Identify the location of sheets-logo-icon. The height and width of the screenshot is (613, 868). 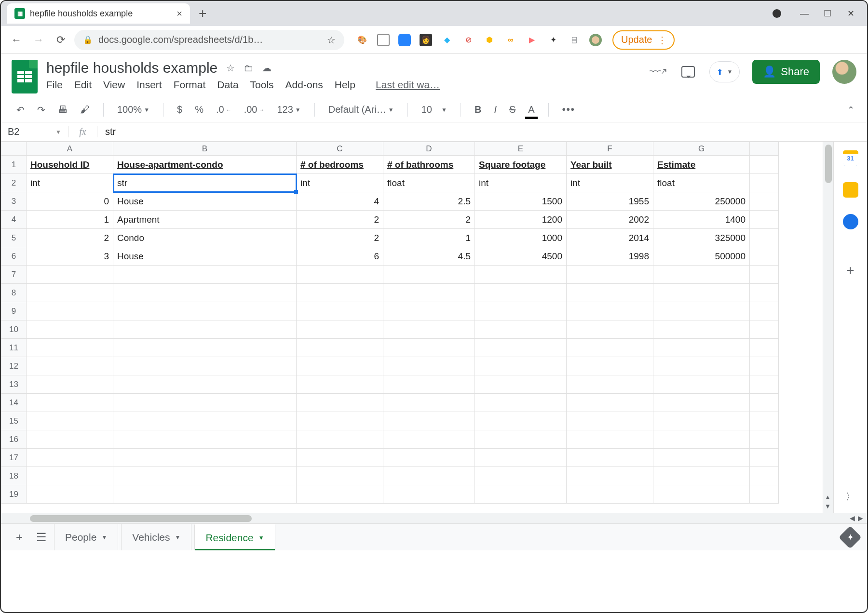
(25, 77).